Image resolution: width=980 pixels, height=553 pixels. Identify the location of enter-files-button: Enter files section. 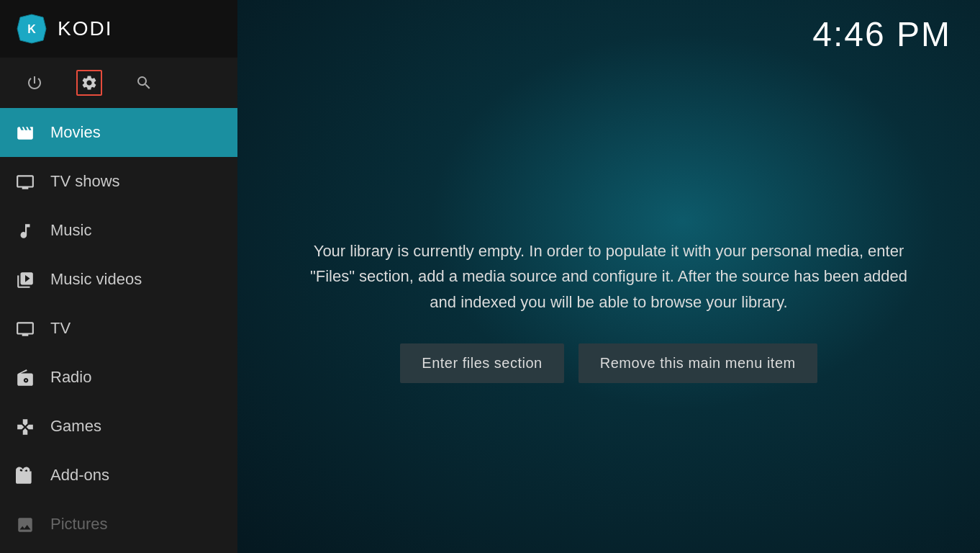
(482, 363).